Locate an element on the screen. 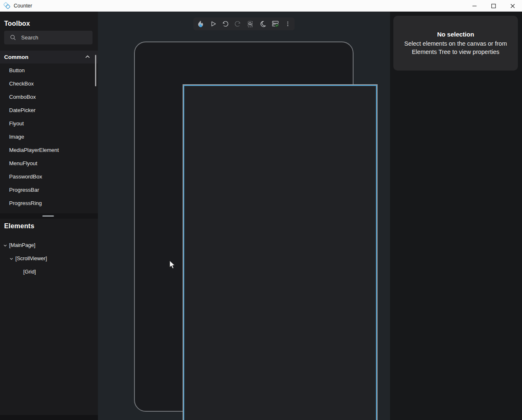 This screenshot has height=420, width=522. toolbox-item: ComboBox is located at coordinates (48, 97).